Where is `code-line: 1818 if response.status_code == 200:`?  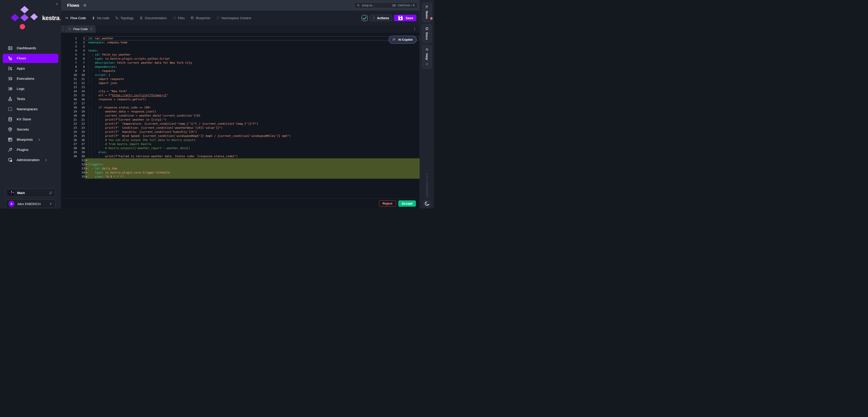
code-line: 1818 if response.status_code == 200: is located at coordinates (243, 107).